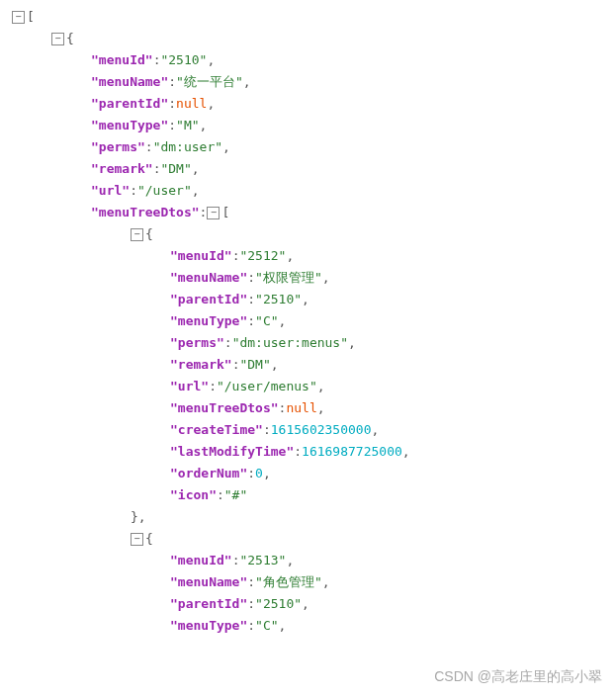 The width and height of the screenshot is (616, 697). Describe the element at coordinates (301, 407) in the screenshot. I see `json-null: null` at that location.